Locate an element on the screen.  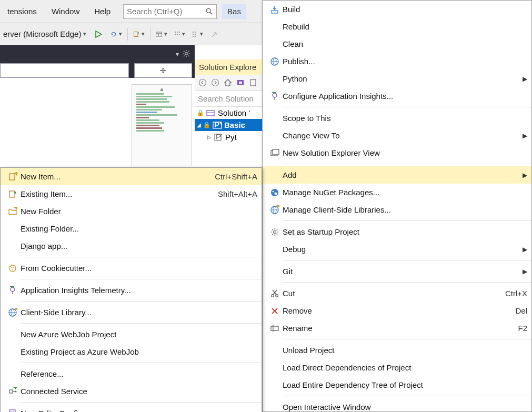
nuget-icon is located at coordinates (275, 193).